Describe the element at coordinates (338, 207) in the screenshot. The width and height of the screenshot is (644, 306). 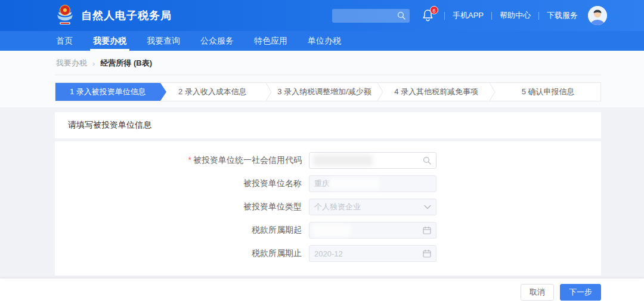
I see `field-value: 个人独资企业` at that location.